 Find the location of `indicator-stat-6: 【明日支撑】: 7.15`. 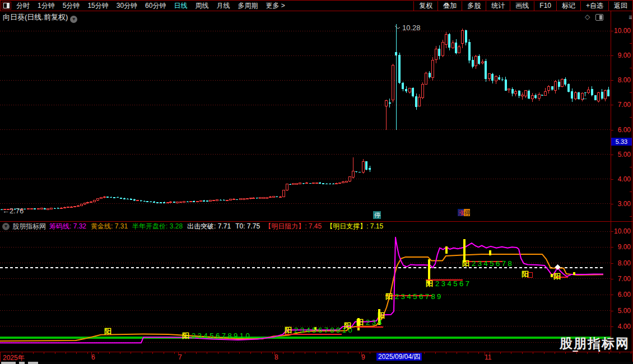

indicator-stat-6: 【明日支撑】: 7.15 is located at coordinates (355, 226).